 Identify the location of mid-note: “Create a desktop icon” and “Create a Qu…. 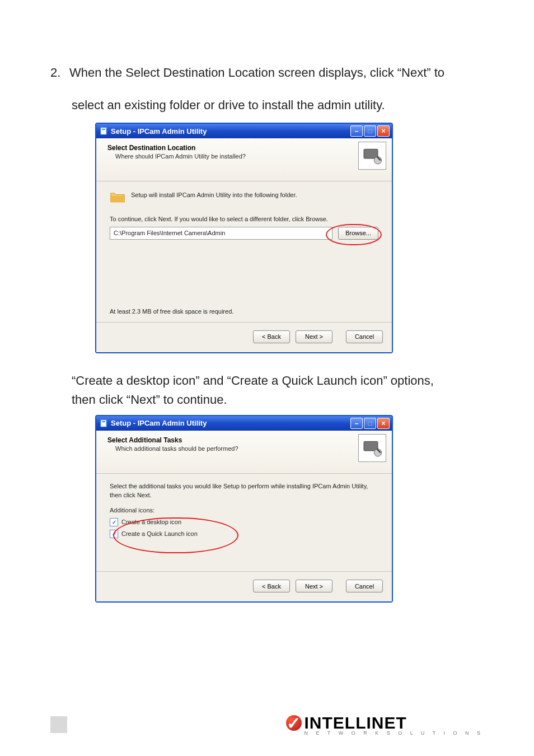
(278, 390).